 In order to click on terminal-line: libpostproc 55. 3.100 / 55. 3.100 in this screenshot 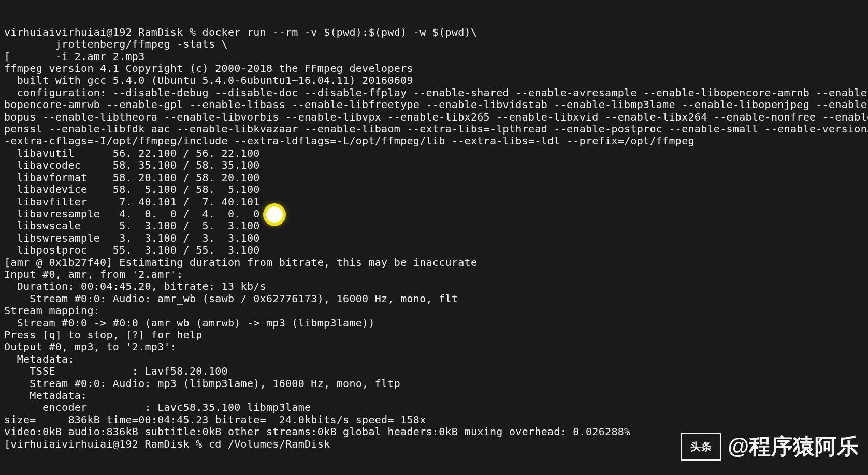, I will do `click(434, 250)`.